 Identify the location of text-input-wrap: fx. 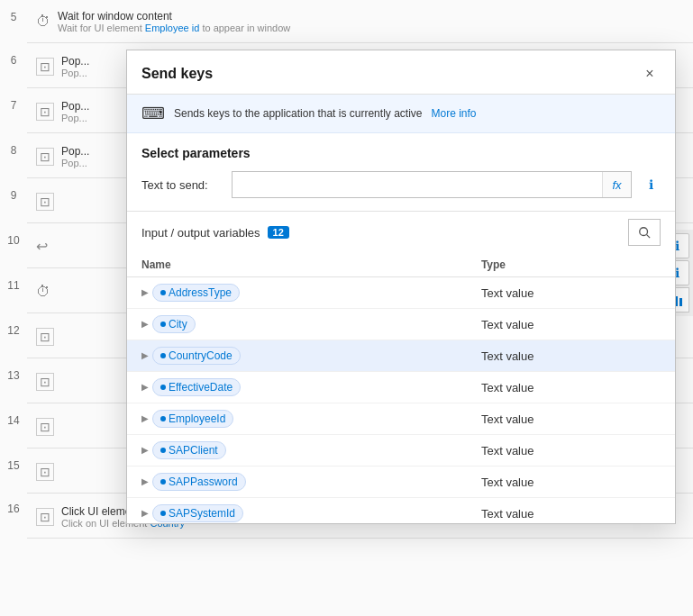
(432, 185).